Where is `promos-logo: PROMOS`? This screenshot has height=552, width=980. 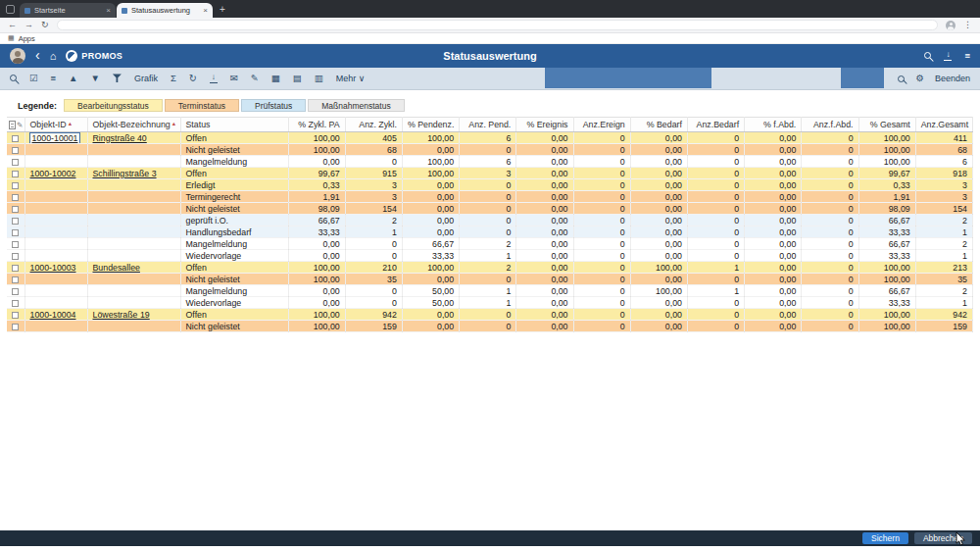
promos-logo: PROMOS is located at coordinates (94, 56).